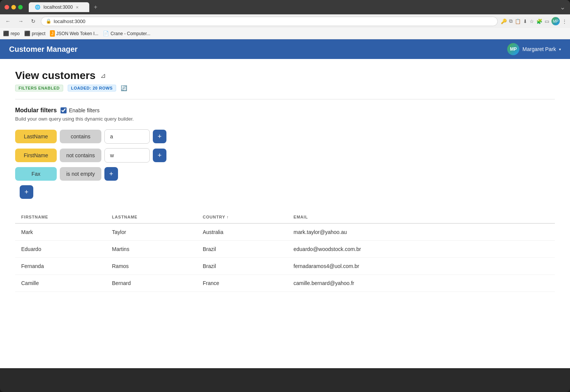 This screenshot has height=392, width=570. Describe the element at coordinates (78, 34) in the screenshot. I see `bookmark-label: JSON Web Token I...` at that location.